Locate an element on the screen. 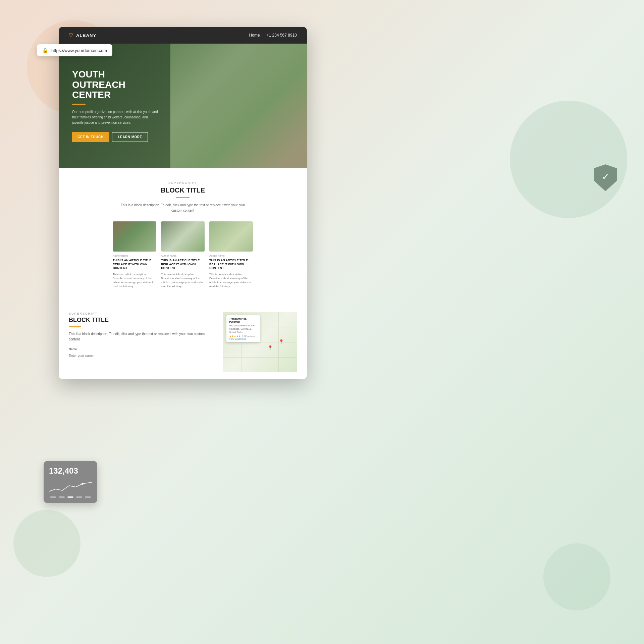 This screenshot has height=644, width=644. article-card-1: Author name THIS IS AN ARTICLE TITLE. RE… is located at coordinates (135, 255).